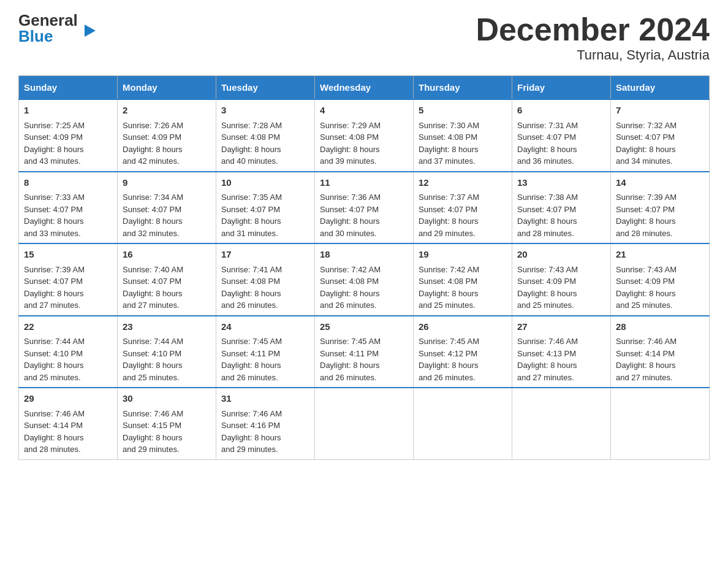  What do you see at coordinates (69, 88) in the screenshot?
I see `col-sunday: Sunday` at bounding box center [69, 88].